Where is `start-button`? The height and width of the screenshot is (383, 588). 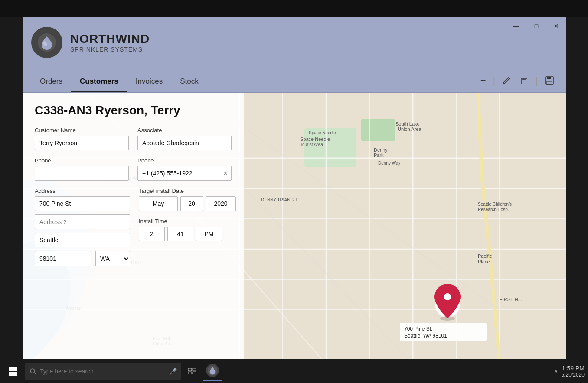 start-button is located at coordinates (13, 371).